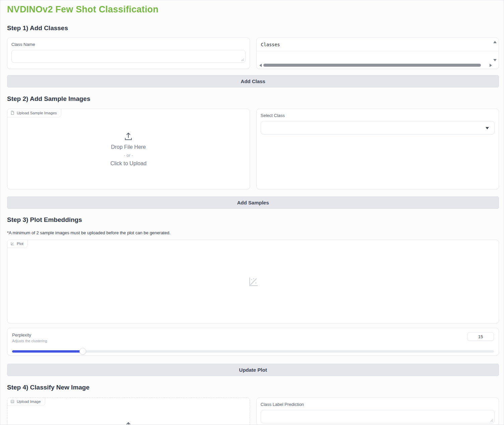 The image size is (504, 425). What do you see at coordinates (128, 147) in the screenshot?
I see `drop-file-text: Drop File Here` at bounding box center [128, 147].